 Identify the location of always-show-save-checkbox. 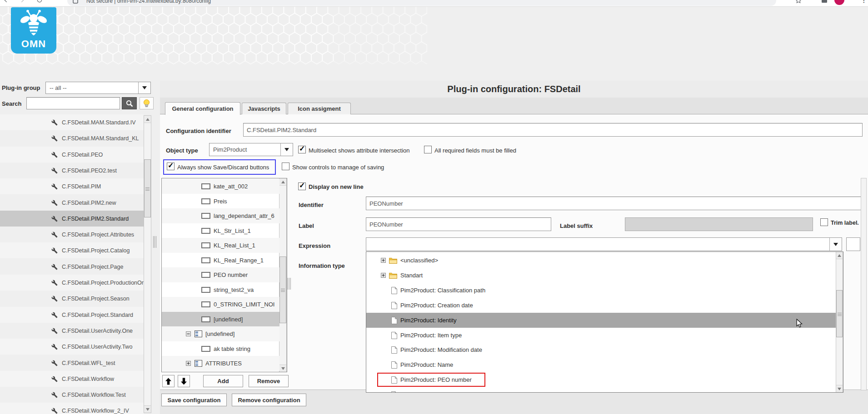
(171, 166).